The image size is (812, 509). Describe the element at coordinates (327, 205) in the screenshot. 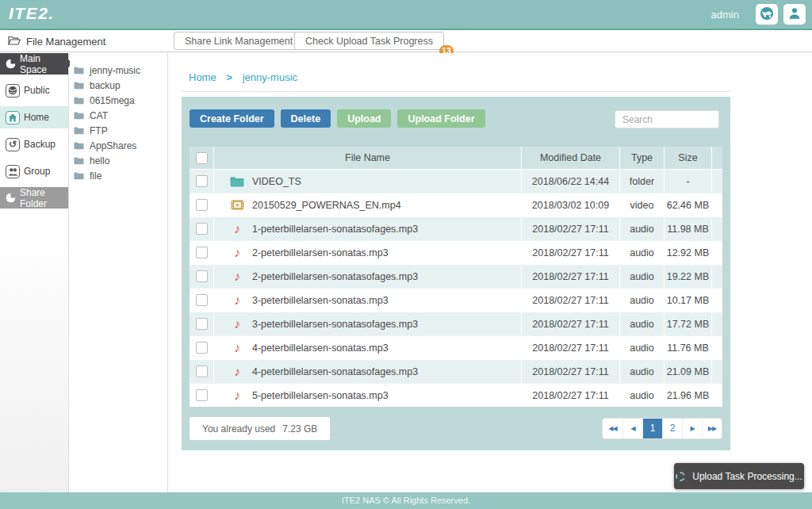

I see `file-name: 20150529_POWERNAS_EN.mp4` at that location.